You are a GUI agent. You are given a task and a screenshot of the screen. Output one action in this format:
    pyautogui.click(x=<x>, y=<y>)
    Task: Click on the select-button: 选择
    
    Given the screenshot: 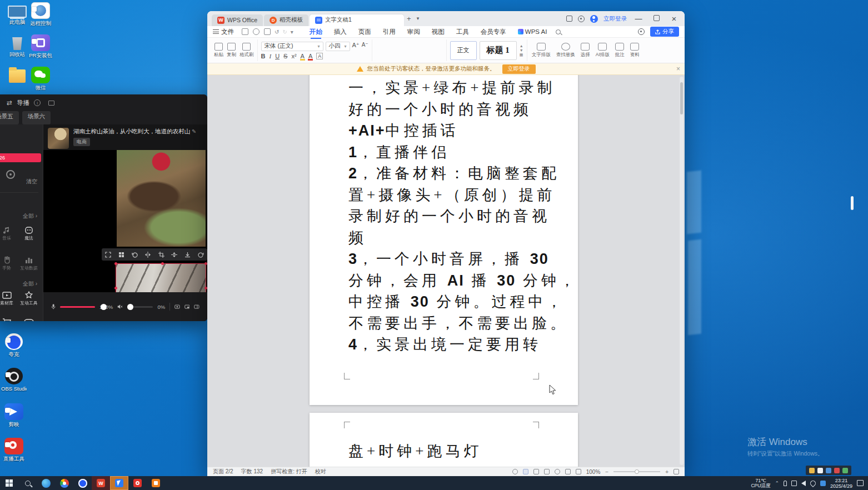 What is the action you would take?
    pyautogui.click(x=586, y=51)
    